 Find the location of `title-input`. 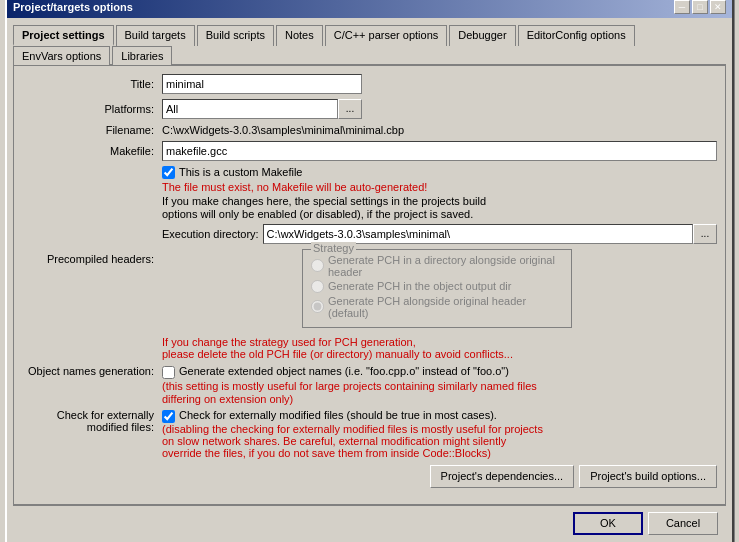

title-input is located at coordinates (262, 84).